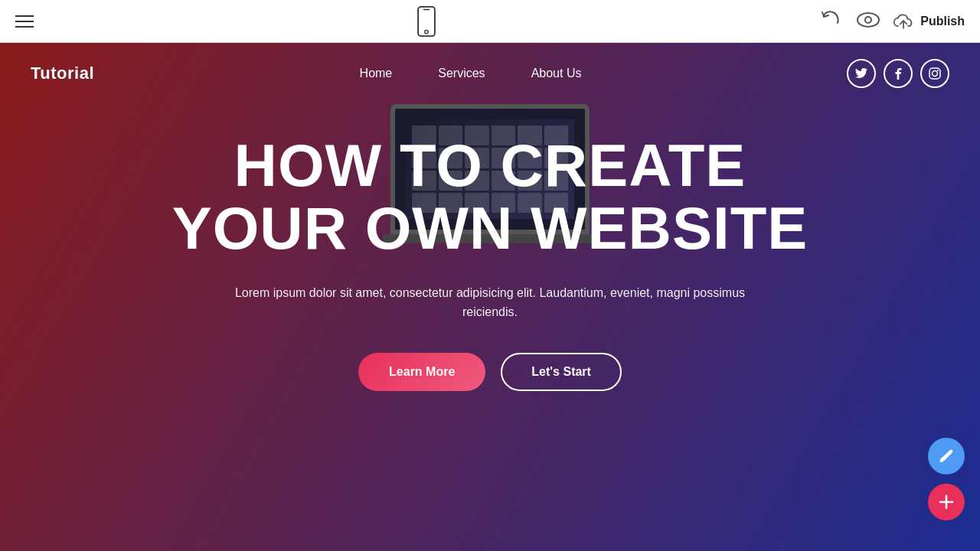 The width and height of the screenshot is (980, 551). Describe the element at coordinates (377, 73) in the screenshot. I see `nav-home: Home` at that location.